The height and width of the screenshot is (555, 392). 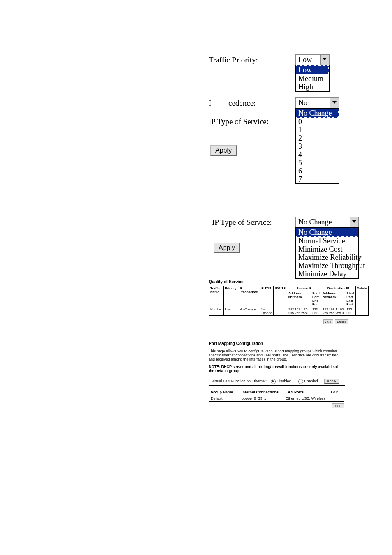 What do you see at coordinates (301, 382) in the screenshot?
I see `vlan-enabled-radio` at bounding box center [301, 382].